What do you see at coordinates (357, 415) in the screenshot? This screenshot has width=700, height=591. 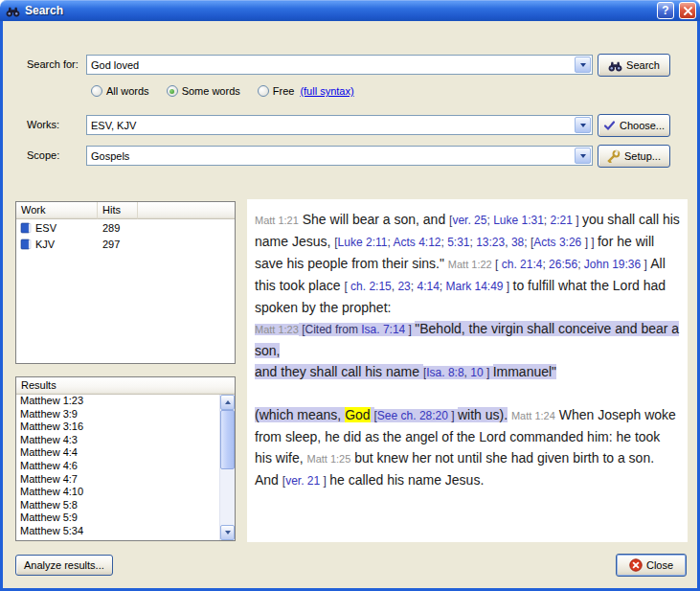 I see `search-hit-highlight: God` at bounding box center [357, 415].